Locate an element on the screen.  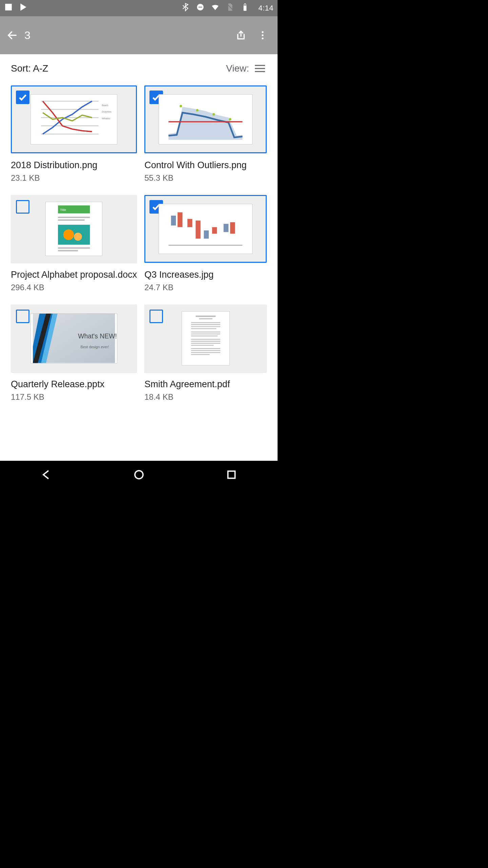
file-size: 24.7 KB is located at coordinates (205, 288).